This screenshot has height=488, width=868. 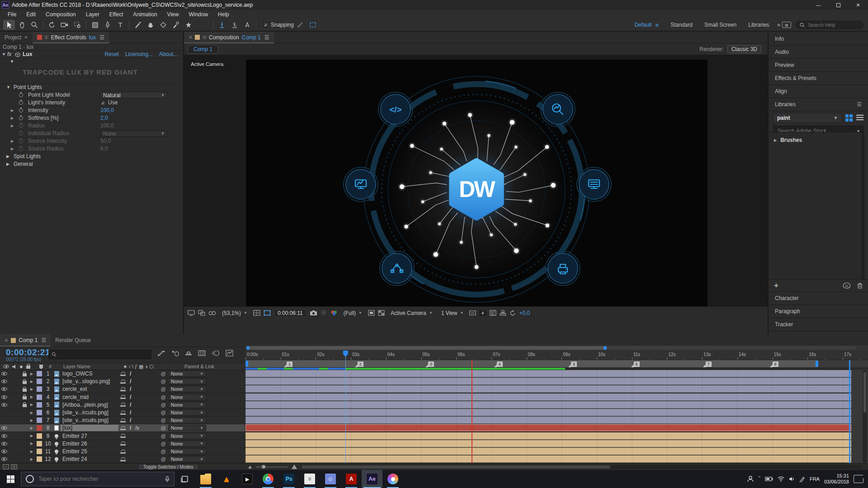 What do you see at coordinates (818, 105) in the screenshot?
I see `panel-libraries: Libraries ☰` at bounding box center [818, 105].